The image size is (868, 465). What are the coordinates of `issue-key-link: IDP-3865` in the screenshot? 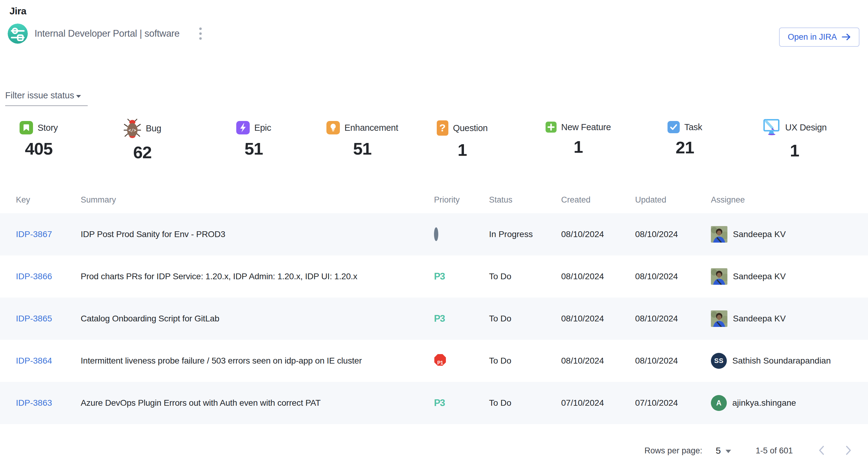 It's located at (34, 319).